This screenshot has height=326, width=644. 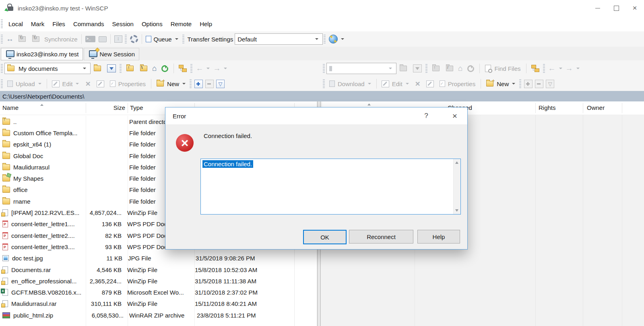 What do you see at coordinates (457, 163) in the screenshot?
I see `scroll-up-icon` at bounding box center [457, 163].